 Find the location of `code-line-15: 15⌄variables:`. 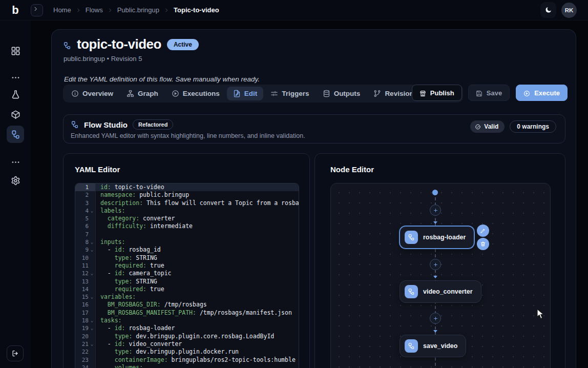

code-line-15: 15⌄variables: is located at coordinates (187, 297).